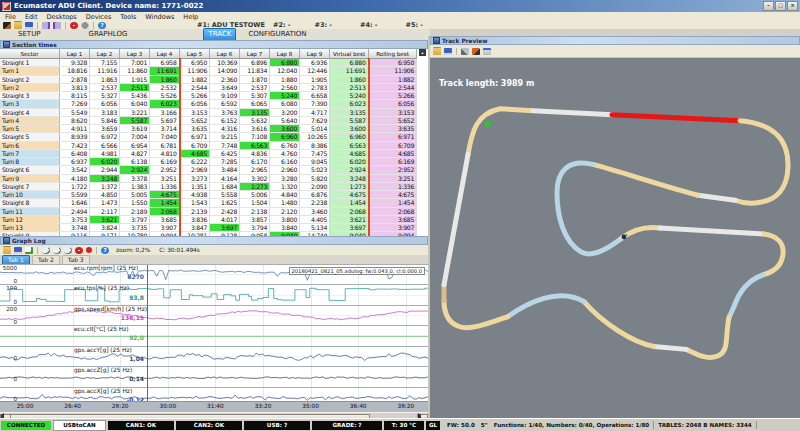  What do you see at coordinates (8, 268) in the screenshot?
I see `y-max-label: 5000` at bounding box center [8, 268].